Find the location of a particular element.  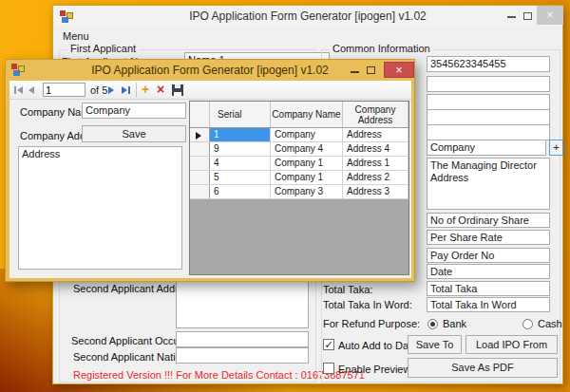

first-applicant-group-label: First Applicant is located at coordinates (103, 48).